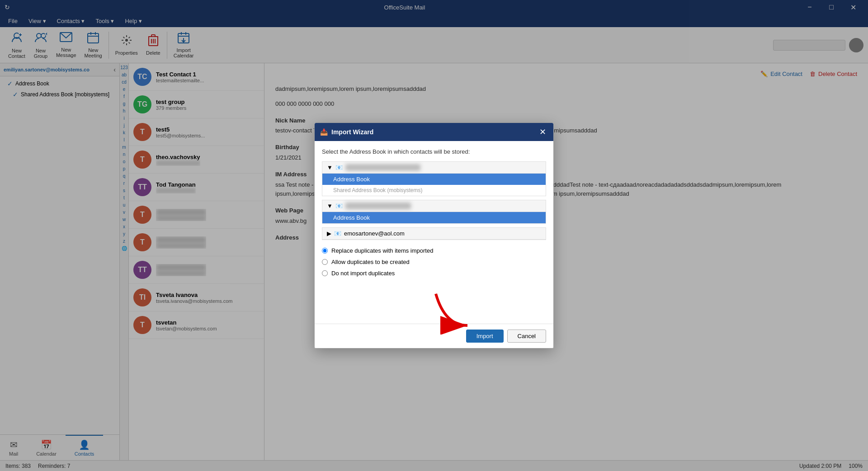  Describe the element at coordinates (434, 190) in the screenshot. I see `account-1-shared-address-book: Shared Address Book (mobisystems)` at that location.